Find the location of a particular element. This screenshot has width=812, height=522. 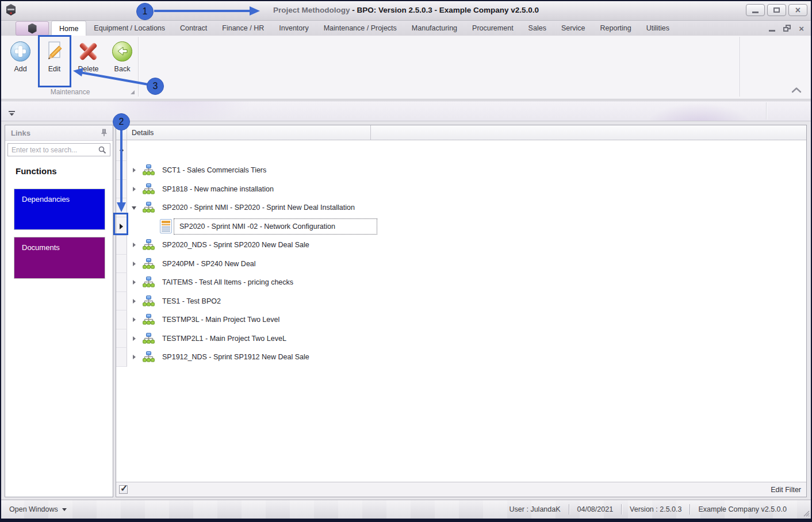

tree-item-label: SP1912_NDS - Sprint SP1912 New Deal Sale is located at coordinates (236, 357).